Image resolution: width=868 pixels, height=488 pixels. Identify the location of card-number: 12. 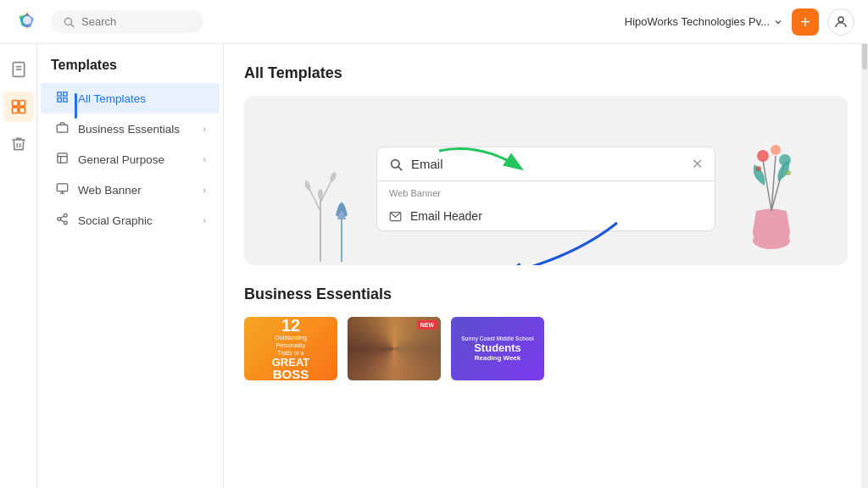
(291, 325).